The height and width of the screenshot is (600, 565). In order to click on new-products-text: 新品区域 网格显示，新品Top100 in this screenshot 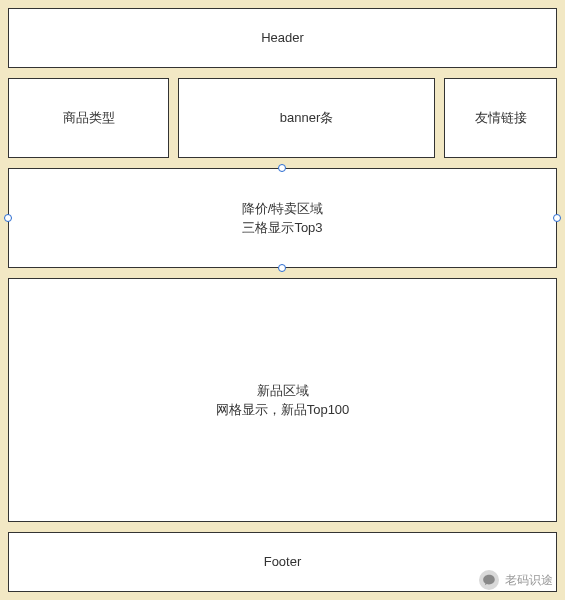, I will do `click(283, 400)`.